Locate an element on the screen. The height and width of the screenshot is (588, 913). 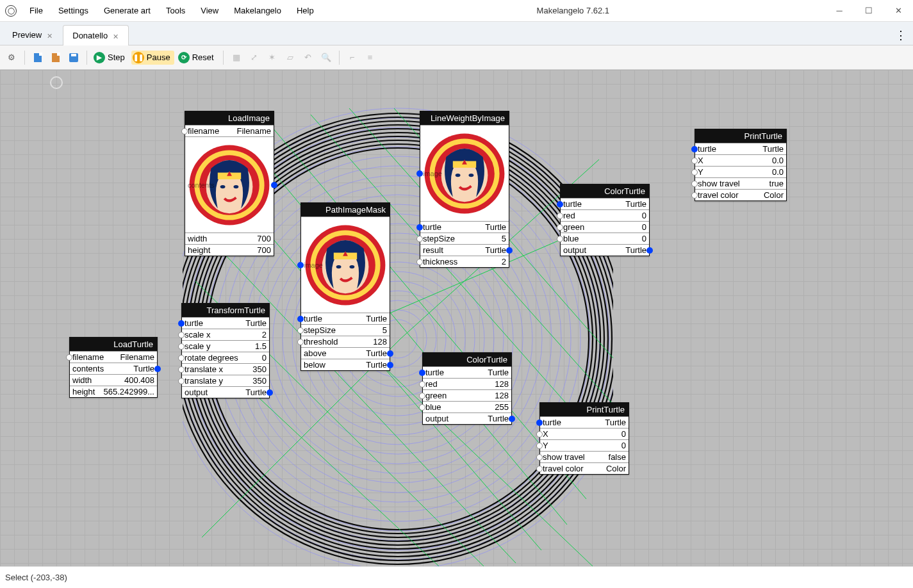
button-label: Reset is located at coordinates (203, 58).